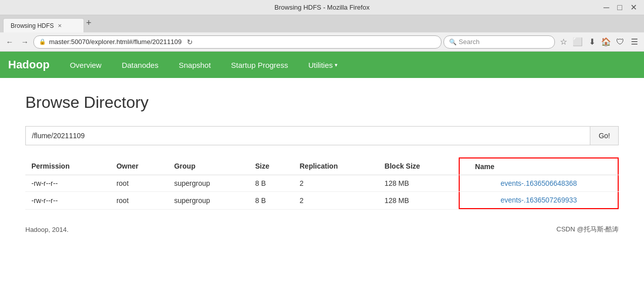 The width and height of the screenshot is (644, 281). I want to click on col-header-size: Size, so click(271, 166).